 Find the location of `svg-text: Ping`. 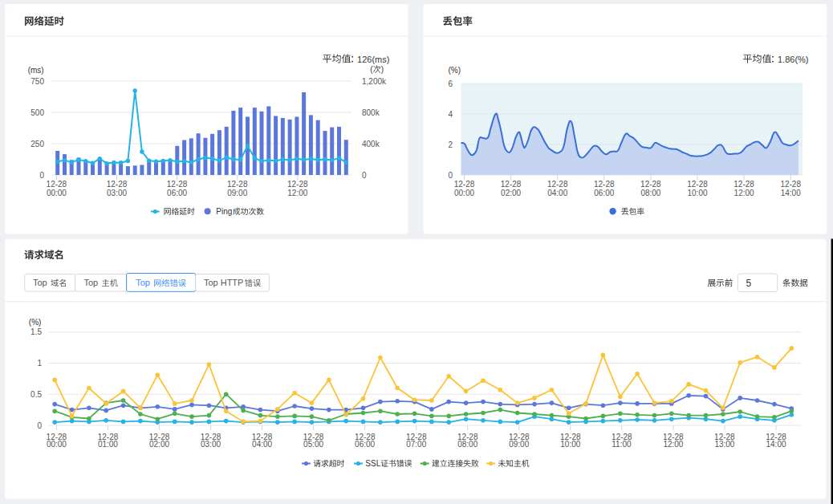

svg-text: Ping is located at coordinates (224, 212).